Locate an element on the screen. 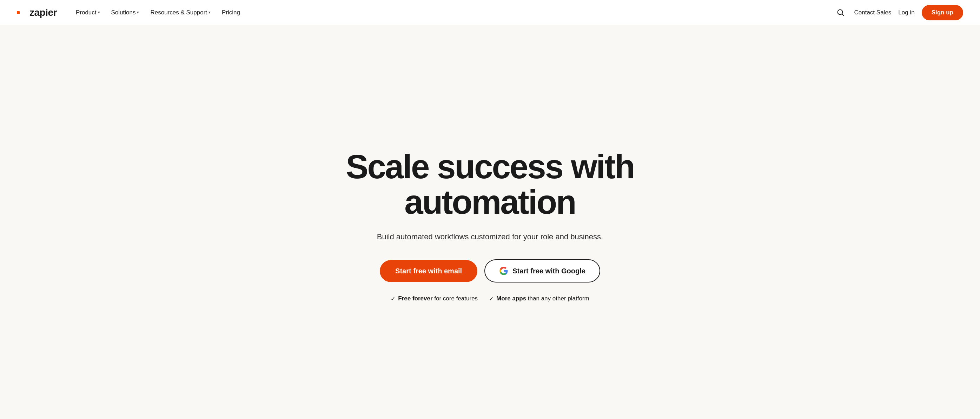 This screenshot has width=980, height=419. nav-item-solutions: Solutions ▾ is located at coordinates (126, 13).